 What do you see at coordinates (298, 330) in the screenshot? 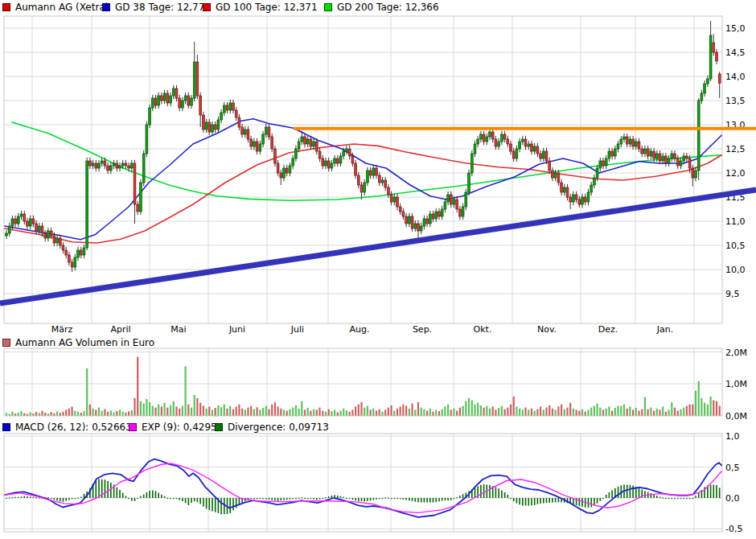
I see `svg-text: Juli` at bounding box center [298, 330].